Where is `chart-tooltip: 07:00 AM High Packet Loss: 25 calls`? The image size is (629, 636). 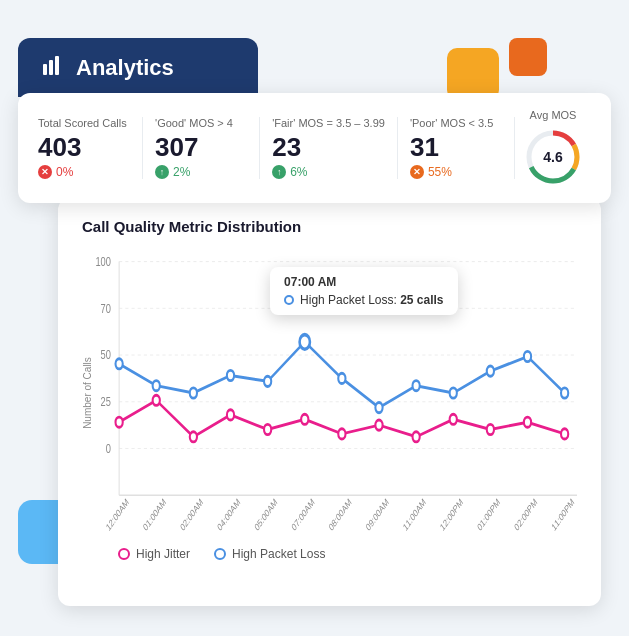 chart-tooltip: 07:00 AM High Packet Loss: 25 calls is located at coordinates (364, 291).